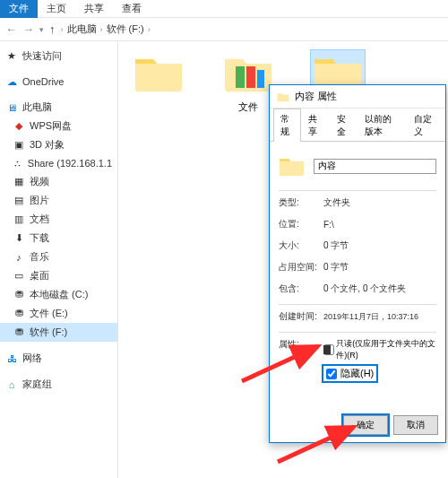 The width and height of the screenshot is (448, 478). Describe the element at coordinates (52, 29) in the screenshot. I see `nav-up-icon: ↑` at that location.